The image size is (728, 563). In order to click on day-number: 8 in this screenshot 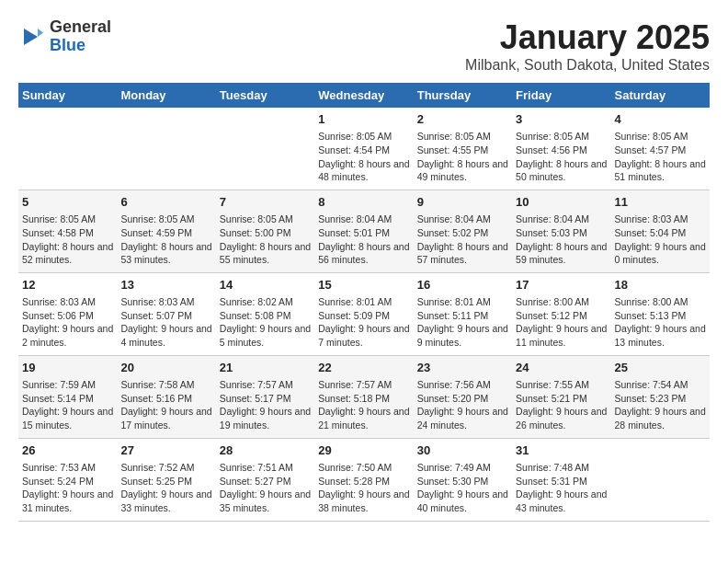, I will do `click(364, 202)`.